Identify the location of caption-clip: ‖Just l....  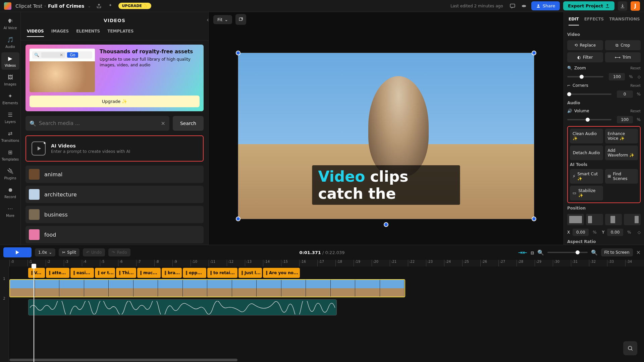
(250, 273).